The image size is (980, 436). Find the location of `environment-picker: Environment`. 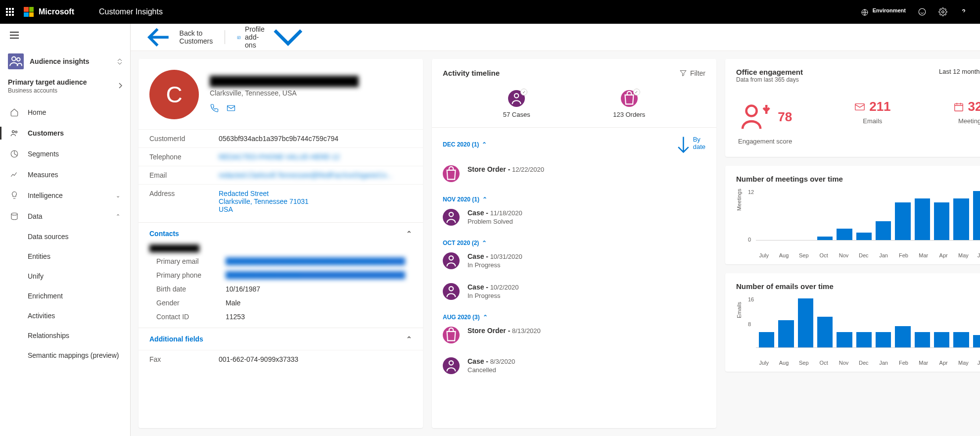

environment-picker: Environment is located at coordinates (884, 12).